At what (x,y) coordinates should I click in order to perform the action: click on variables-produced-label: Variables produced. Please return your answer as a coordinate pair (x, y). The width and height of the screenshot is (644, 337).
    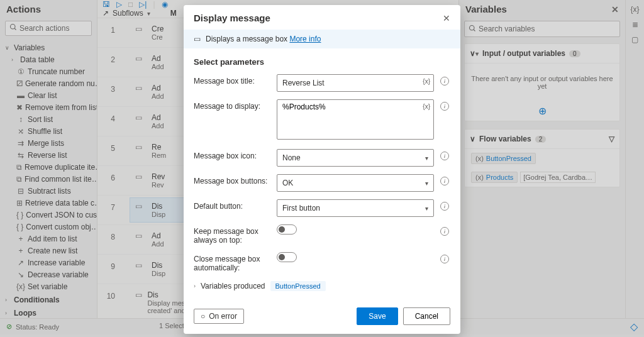
    Looking at the image, I should click on (233, 286).